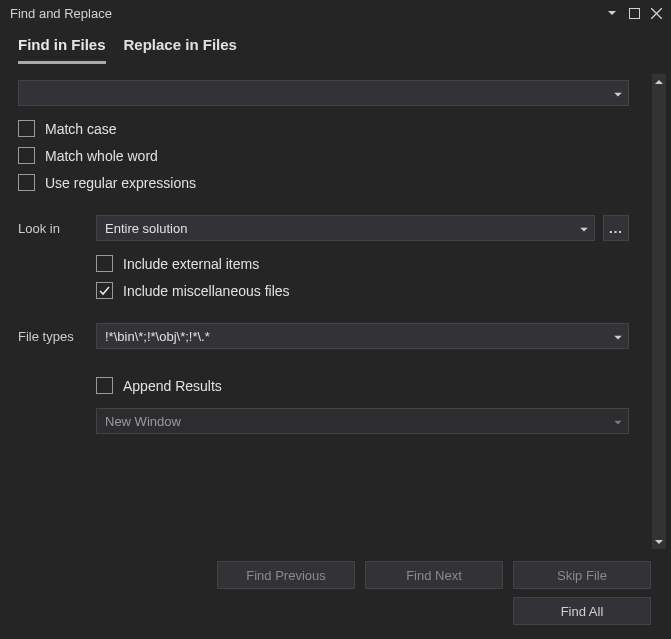 This screenshot has width=671, height=639. What do you see at coordinates (206, 291) in the screenshot?
I see `include-misc-label: Include miscellaneous files` at bounding box center [206, 291].